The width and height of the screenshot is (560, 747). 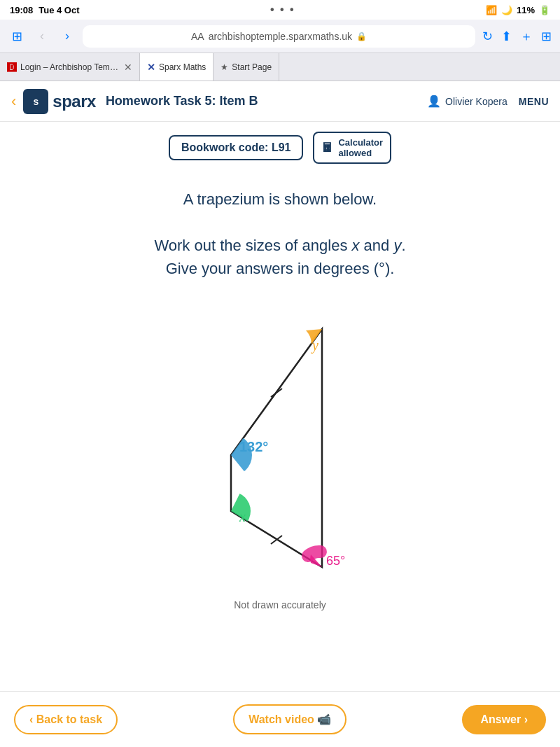 I want to click on user-name: Olivier Kopera, so click(x=476, y=102).